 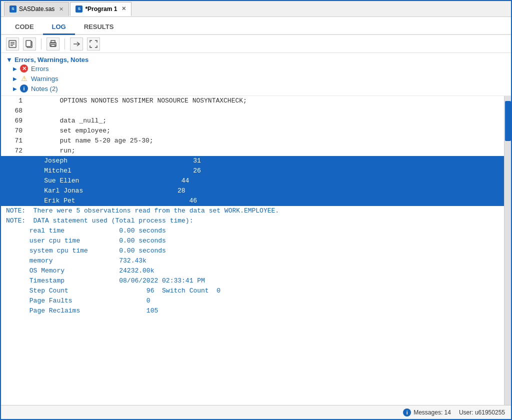 What do you see at coordinates (252, 101) in the screenshot?
I see `log-line-1: 1 OPTIONS NONOTES NOSTIMER NOSOURCE NOSY…` at bounding box center [252, 101].